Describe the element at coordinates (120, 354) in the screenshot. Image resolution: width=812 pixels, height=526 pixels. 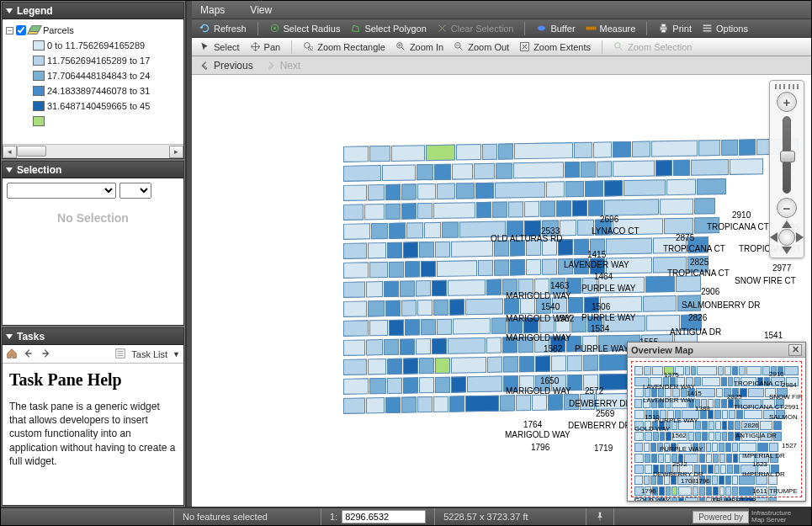
I see `task-list-icon` at that location.